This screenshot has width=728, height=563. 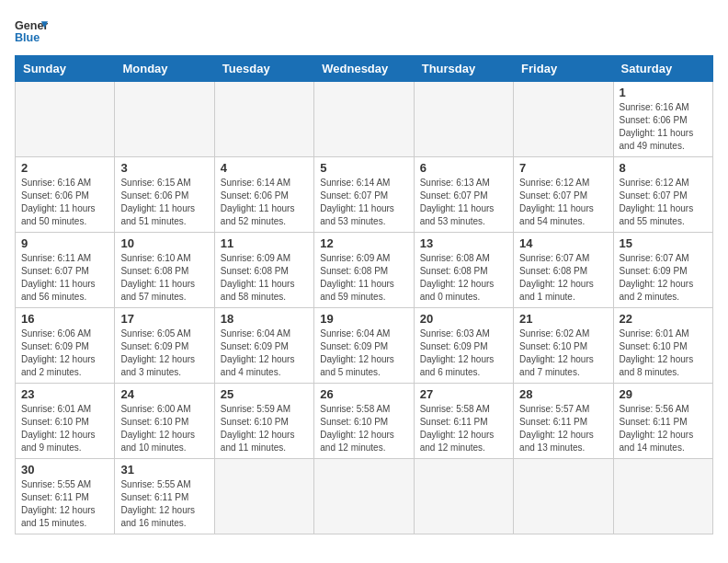 I want to click on day-info: Sunrise: 6:02 AM Sunset: 6:10 PM Dayligh…, so click(x=563, y=353).